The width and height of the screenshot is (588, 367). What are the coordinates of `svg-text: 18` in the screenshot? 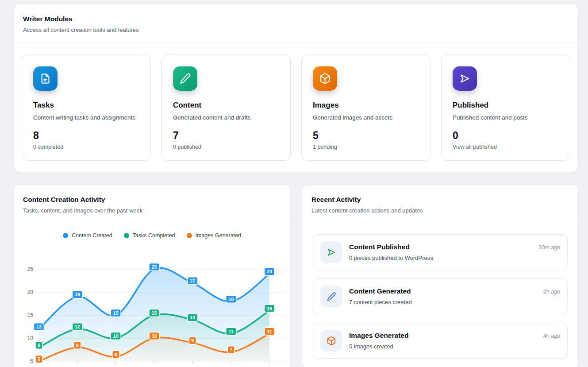 It's located at (231, 299).